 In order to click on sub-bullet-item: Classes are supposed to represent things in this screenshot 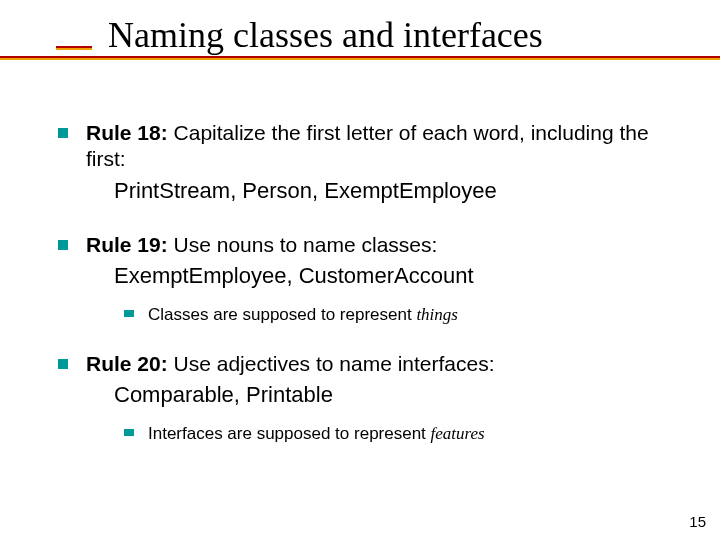, I will do `click(396, 314)`.